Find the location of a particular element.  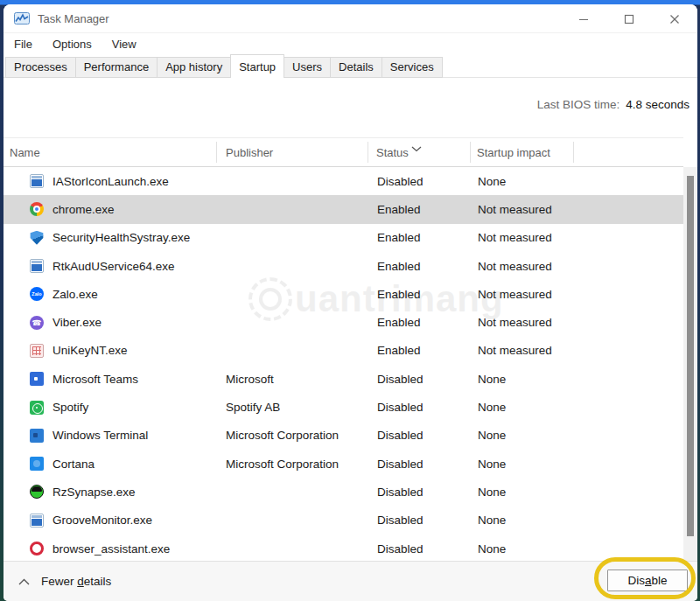

security-shield-icon is located at coordinates (37, 238).